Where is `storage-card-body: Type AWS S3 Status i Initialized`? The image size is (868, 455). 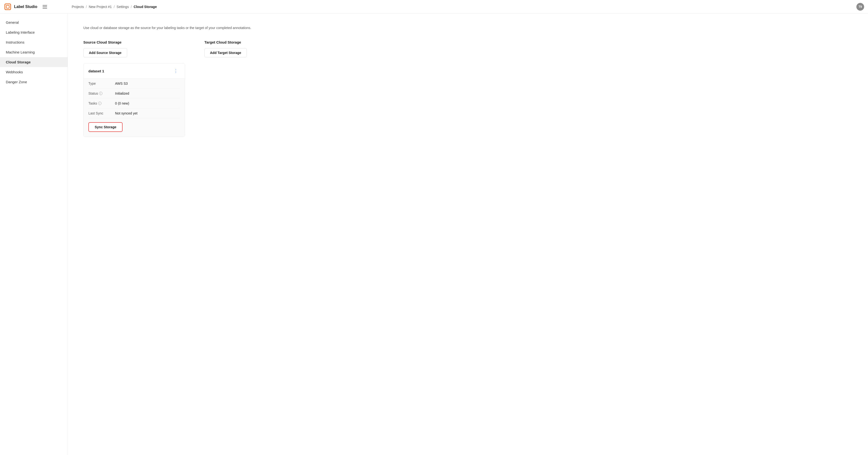
storage-card-body: Type AWS S3 Status i Initialized is located at coordinates (134, 108).